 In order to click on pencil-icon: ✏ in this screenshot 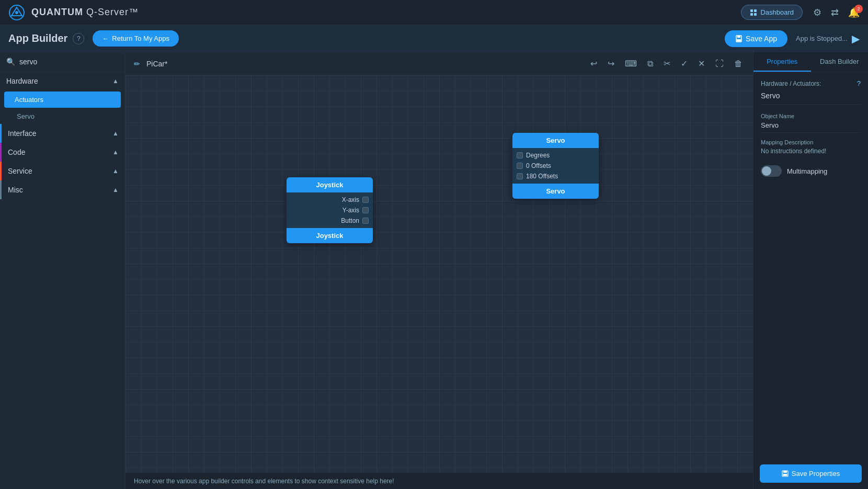, I will do `click(137, 64)`.